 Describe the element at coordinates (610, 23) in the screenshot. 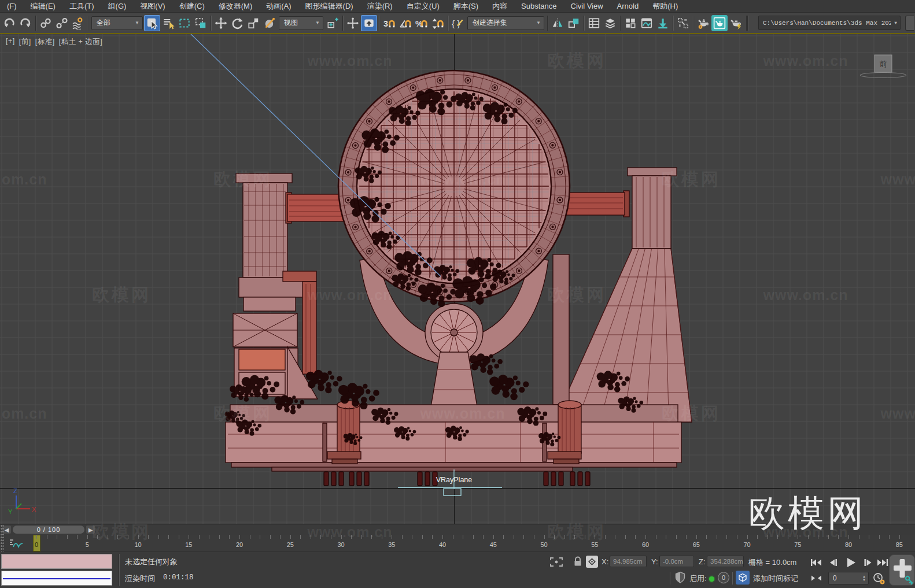

I see `layer-explorer-icon` at that location.